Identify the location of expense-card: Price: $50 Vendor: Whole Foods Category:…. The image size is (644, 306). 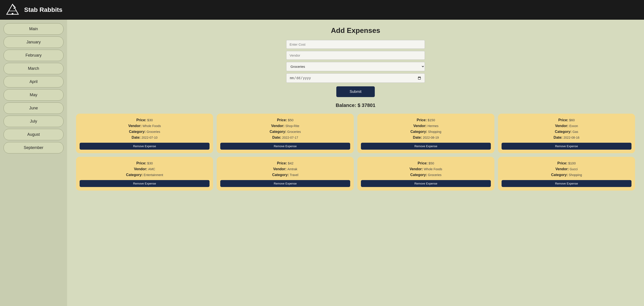
(426, 174).